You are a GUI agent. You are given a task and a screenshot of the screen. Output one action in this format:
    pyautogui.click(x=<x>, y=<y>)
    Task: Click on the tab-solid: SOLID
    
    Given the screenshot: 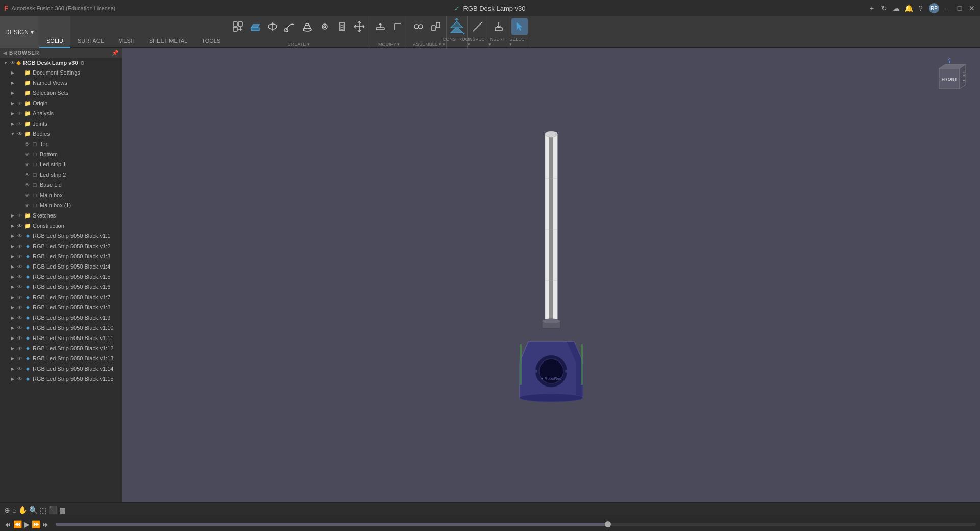 What is the action you would take?
    pyautogui.click(x=55, y=32)
    